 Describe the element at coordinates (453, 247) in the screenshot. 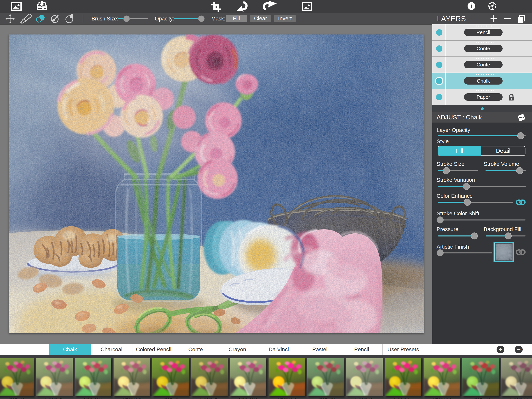

I see `svg-text: Artistic Finish` at that location.